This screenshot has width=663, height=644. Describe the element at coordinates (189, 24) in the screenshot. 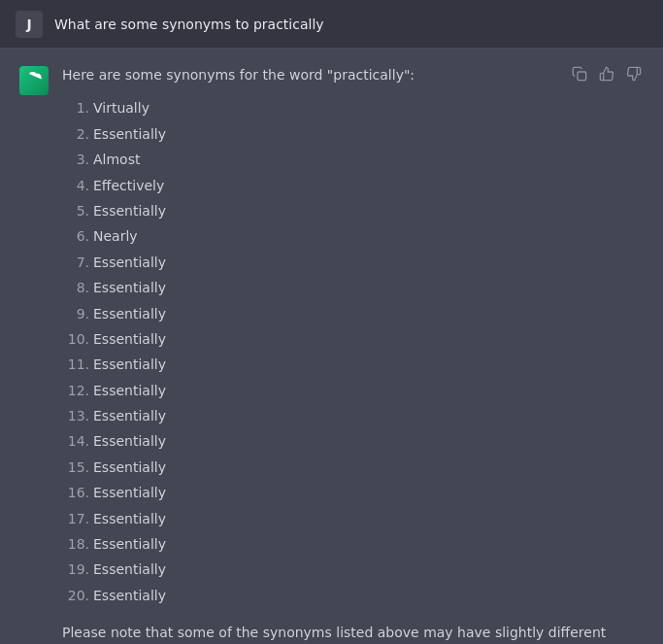

I see `header-title: What are some synonyms to practically` at that location.